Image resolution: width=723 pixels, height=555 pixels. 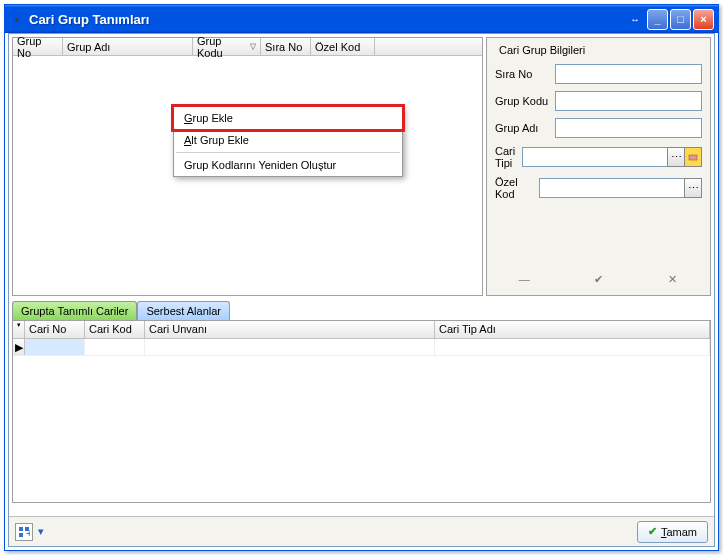 What do you see at coordinates (572, 347) in the screenshot?
I see `cell-cari-tip-adi` at bounding box center [572, 347].